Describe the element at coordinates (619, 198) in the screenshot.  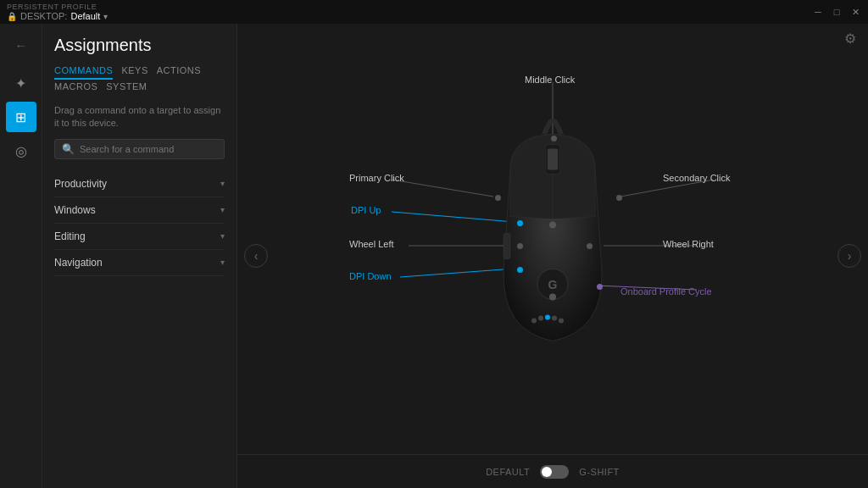
I see `secondary-click-dot` at that location.